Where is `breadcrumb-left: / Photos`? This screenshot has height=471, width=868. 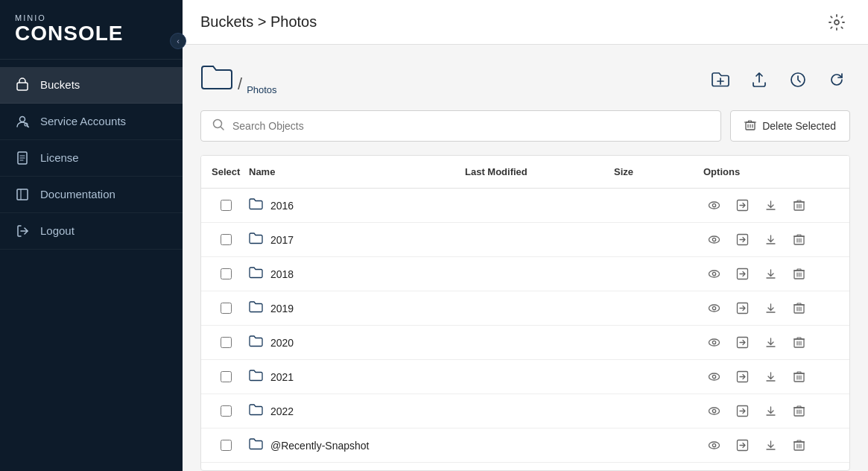 breadcrumb-left: / Photos is located at coordinates (238, 80).